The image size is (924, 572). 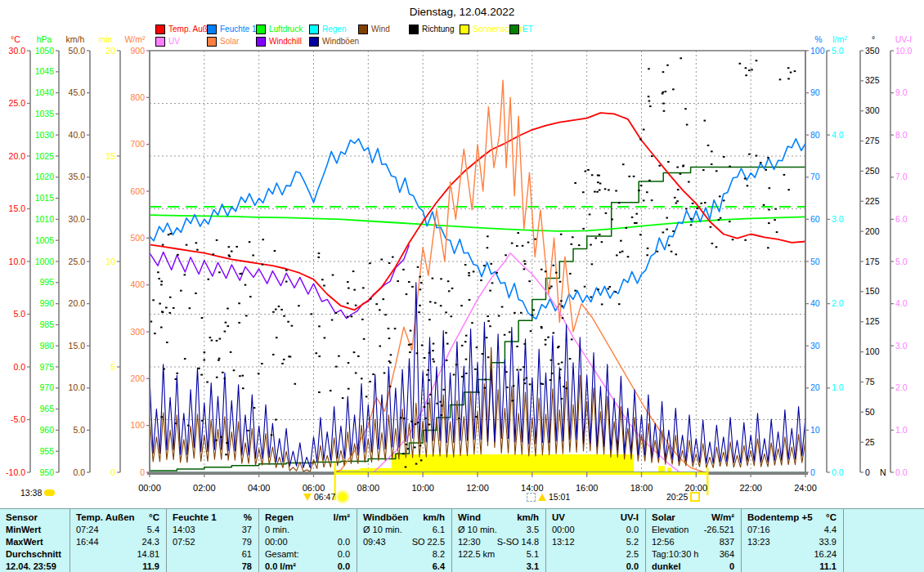 I want to click on svg-text: 960, so click(x=47, y=430).